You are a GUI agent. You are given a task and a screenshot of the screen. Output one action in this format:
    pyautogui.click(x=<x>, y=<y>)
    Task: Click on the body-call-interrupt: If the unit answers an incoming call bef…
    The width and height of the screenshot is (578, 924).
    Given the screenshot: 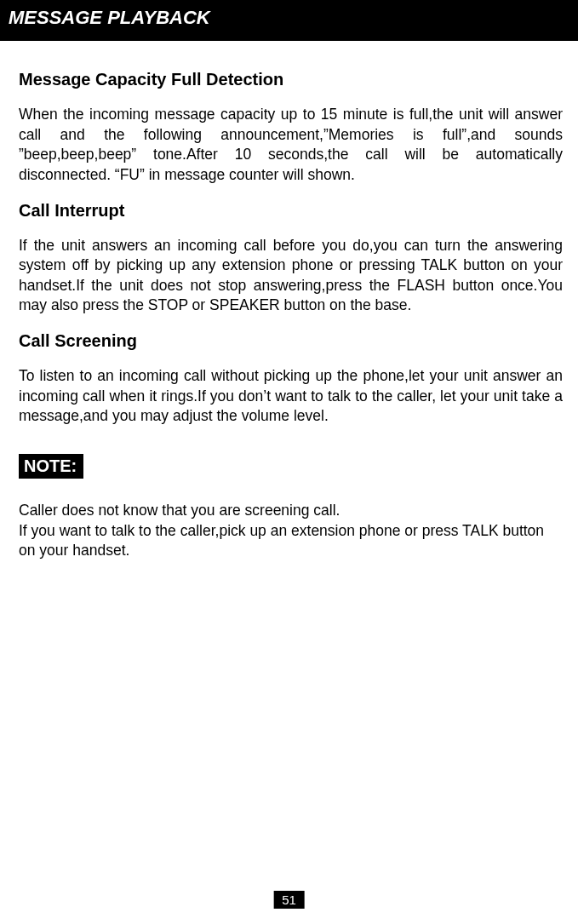 What is the action you would take?
    pyautogui.click(x=291, y=276)
    